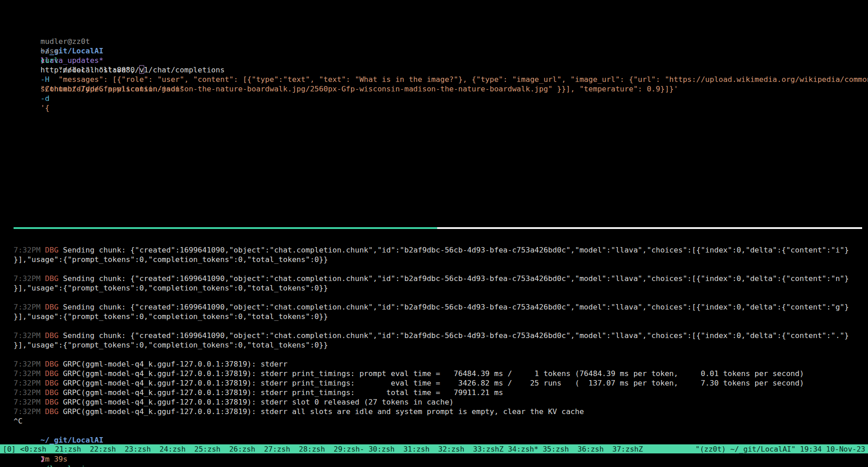 The width and height of the screenshot is (868, 467). I want to click on shell-pane: mudler@zz0t ~/_git/LocalAI llava_updates…, so click(440, 56).